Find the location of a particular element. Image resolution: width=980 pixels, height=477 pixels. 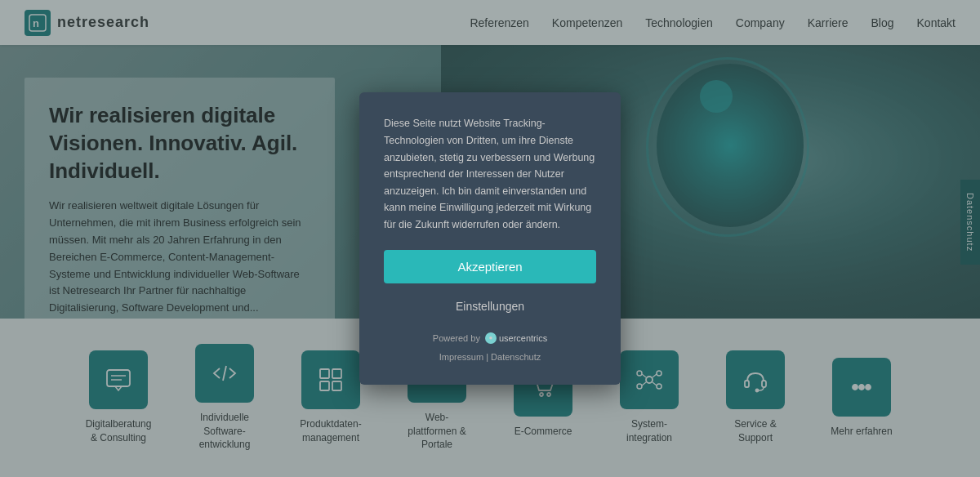

accept-button: Akzeptieren is located at coordinates (490, 266).